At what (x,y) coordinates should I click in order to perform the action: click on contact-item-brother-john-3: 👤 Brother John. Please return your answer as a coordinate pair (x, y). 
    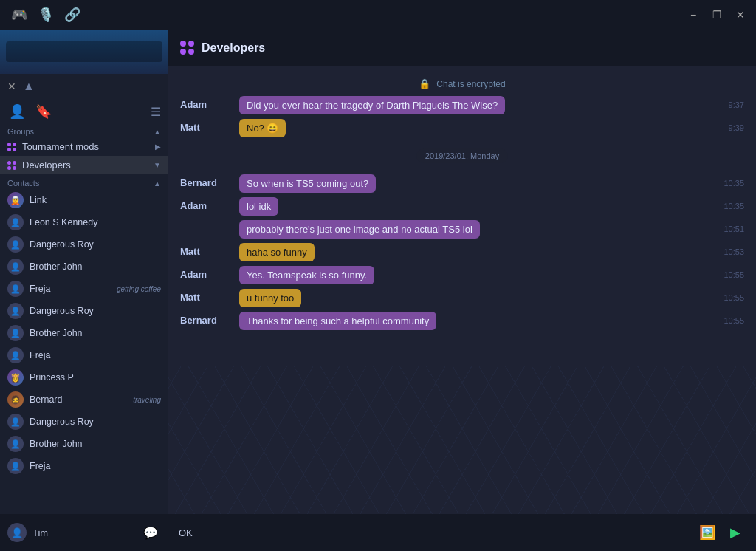
    Looking at the image, I should click on (84, 444).